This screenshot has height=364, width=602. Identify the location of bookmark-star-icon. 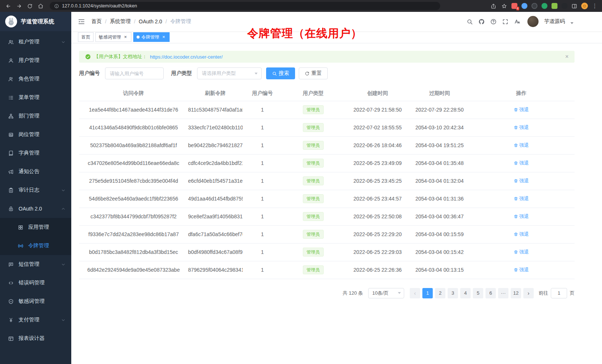
(504, 6).